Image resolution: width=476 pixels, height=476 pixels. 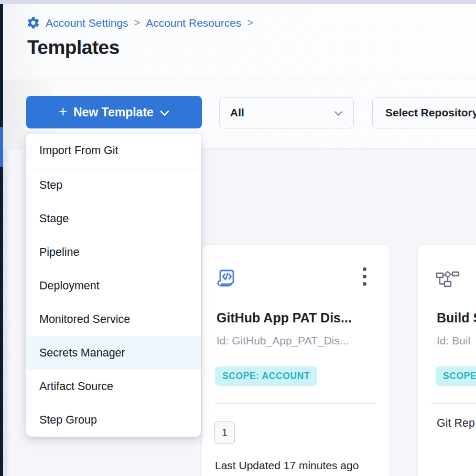 What do you see at coordinates (266, 376) in the screenshot?
I see `scope-badge: SCOPE: ACCOUNT` at bounding box center [266, 376].